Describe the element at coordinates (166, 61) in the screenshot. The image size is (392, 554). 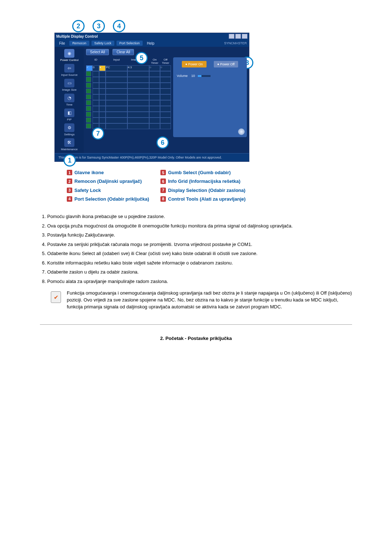
I see `grid-header-offtimer: Off Timer` at that location.